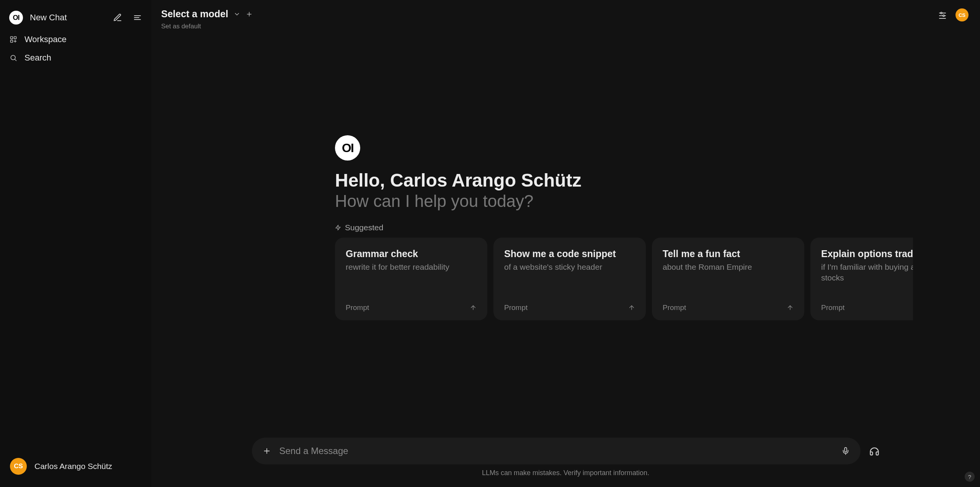 The width and height of the screenshot is (980, 487). I want to click on card-subtitle: of a website's sticky header, so click(570, 267).